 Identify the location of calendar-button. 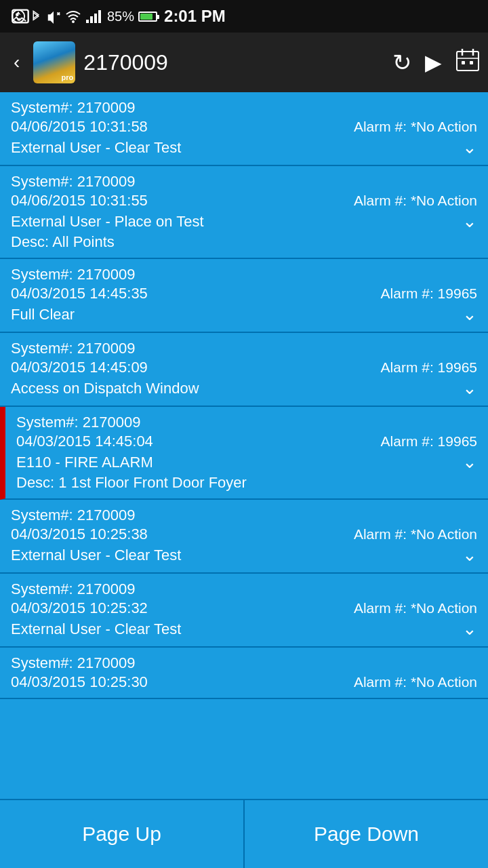
(468, 62).